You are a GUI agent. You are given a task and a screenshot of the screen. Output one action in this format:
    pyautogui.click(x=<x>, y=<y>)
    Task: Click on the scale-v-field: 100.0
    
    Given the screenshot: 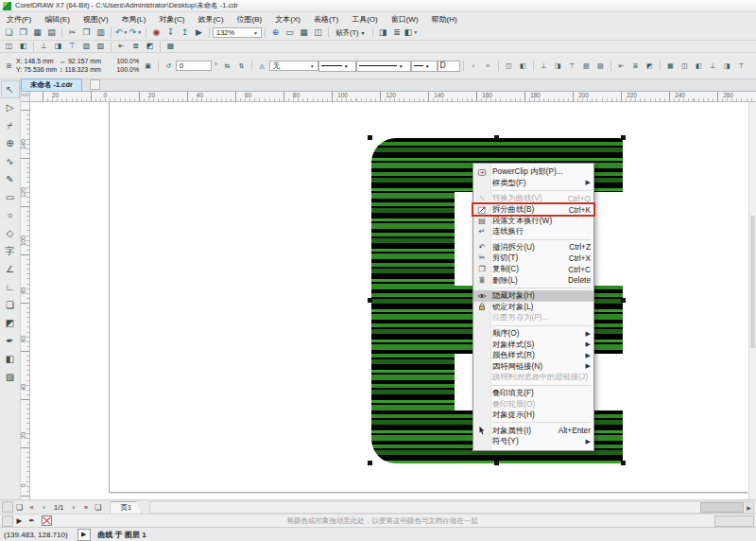 What is the action you would take?
    pyautogui.click(x=121, y=70)
    